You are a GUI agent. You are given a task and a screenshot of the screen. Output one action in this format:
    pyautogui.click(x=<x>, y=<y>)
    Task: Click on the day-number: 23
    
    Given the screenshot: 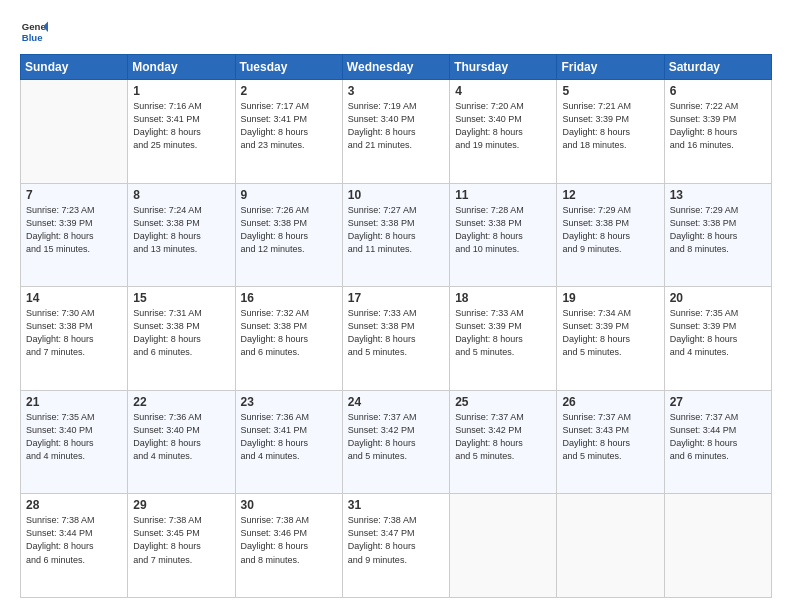 What is the action you would take?
    pyautogui.click(x=289, y=402)
    